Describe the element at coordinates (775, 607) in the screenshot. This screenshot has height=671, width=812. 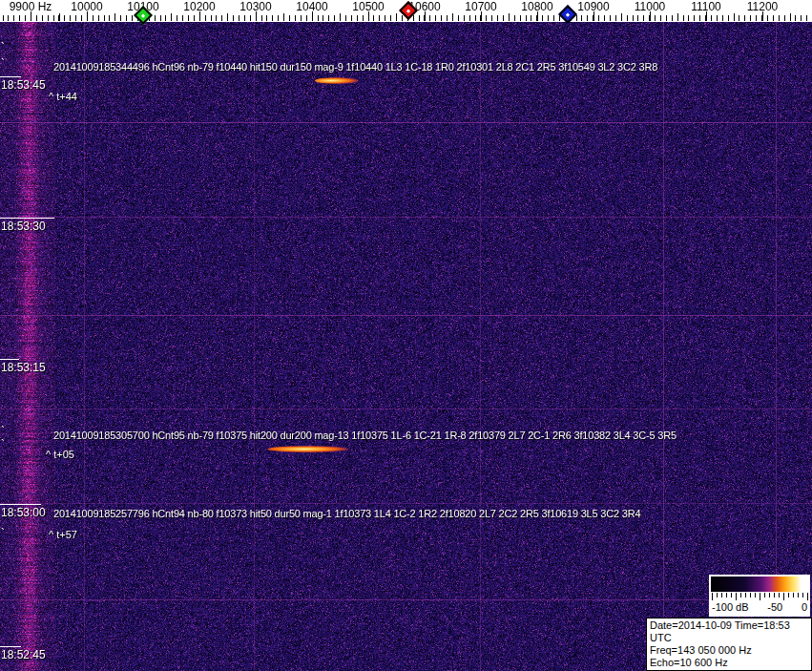
I see `db-mid-label: -50` at that location.